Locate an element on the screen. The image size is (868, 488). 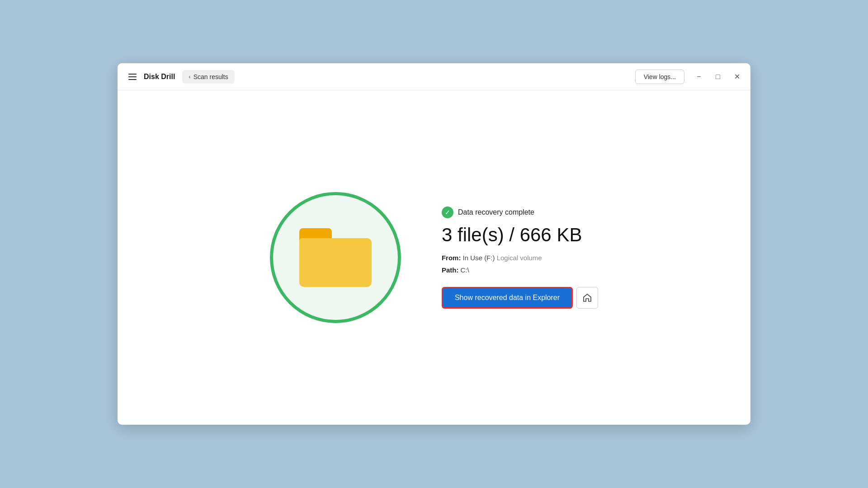
chevron-left-icon: ‹ is located at coordinates (189, 77).